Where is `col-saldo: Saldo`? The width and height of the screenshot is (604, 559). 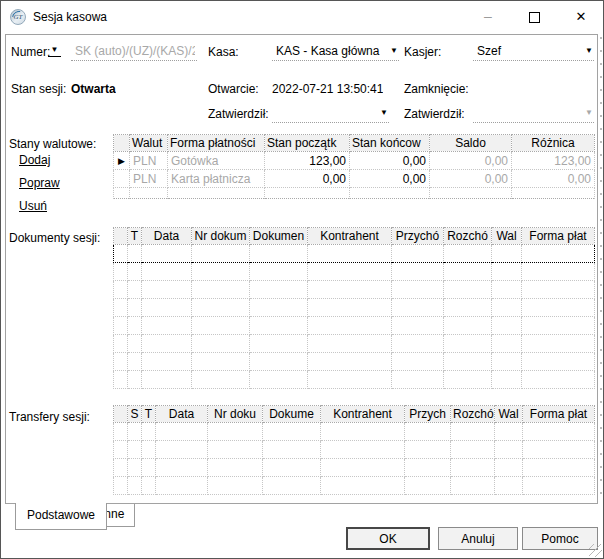
col-saldo: Saldo is located at coordinates (471, 144).